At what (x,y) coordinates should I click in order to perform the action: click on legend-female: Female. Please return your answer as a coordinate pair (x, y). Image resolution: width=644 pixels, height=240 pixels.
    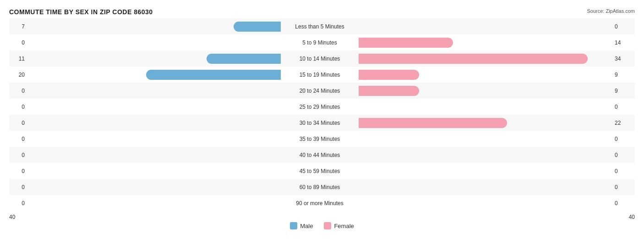
    Looking at the image, I should click on (339, 226).